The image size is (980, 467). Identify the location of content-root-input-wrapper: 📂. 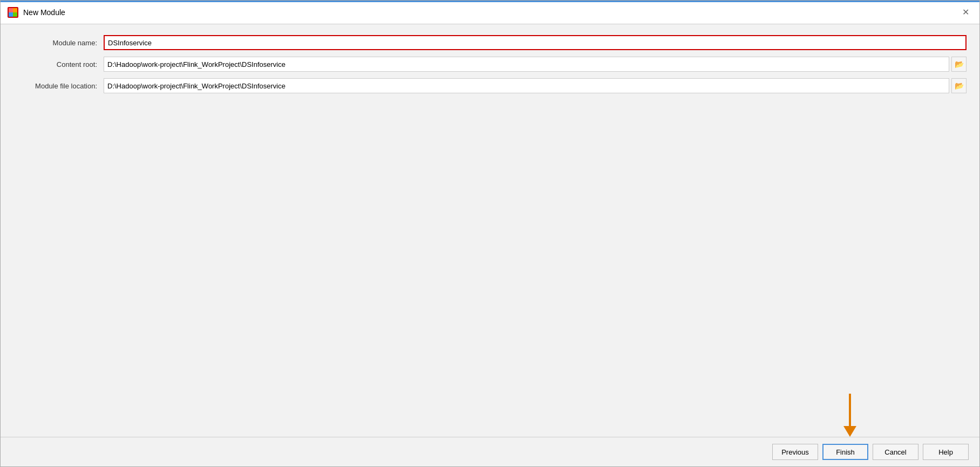
(535, 64).